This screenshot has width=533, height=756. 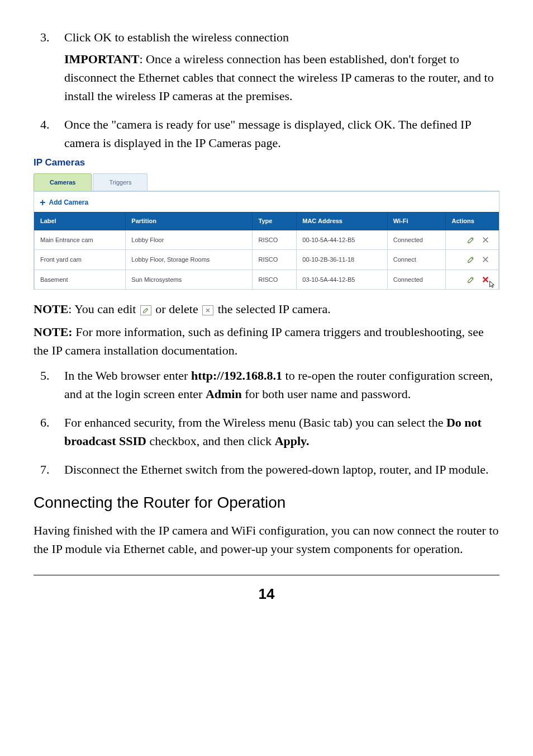 What do you see at coordinates (326, 394) in the screenshot?
I see `step-5-e: for both user name and password.` at bounding box center [326, 394].